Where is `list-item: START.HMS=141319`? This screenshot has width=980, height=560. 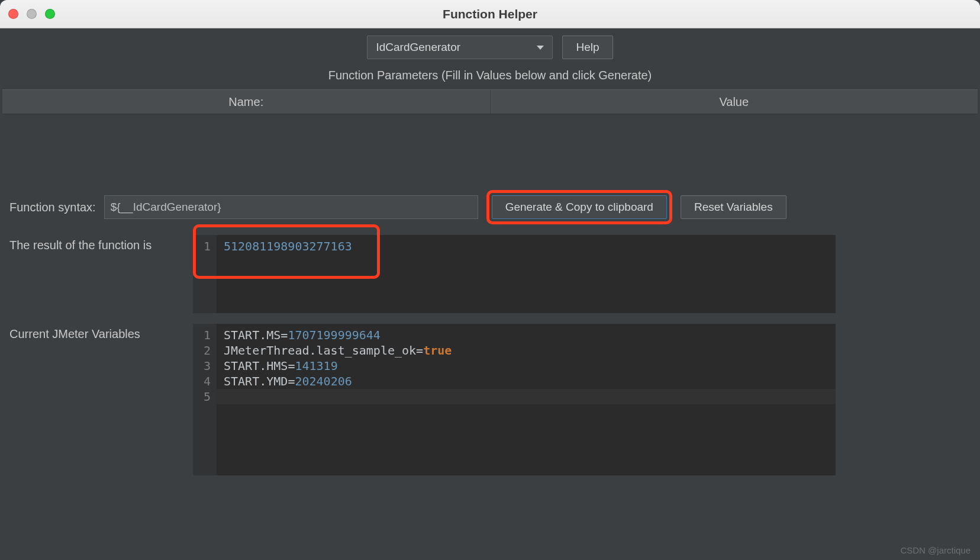
list-item: START.HMS=141319 is located at coordinates (526, 366).